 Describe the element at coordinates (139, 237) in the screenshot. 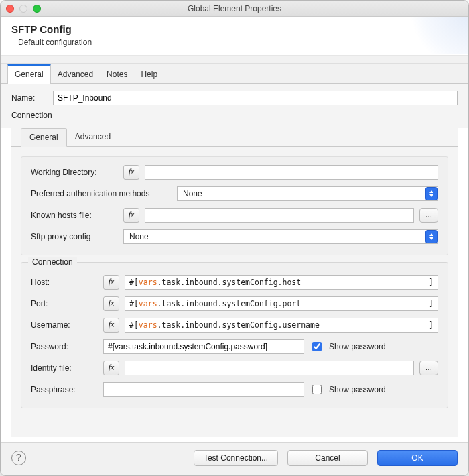

I see `proxy-config-value: None` at that location.